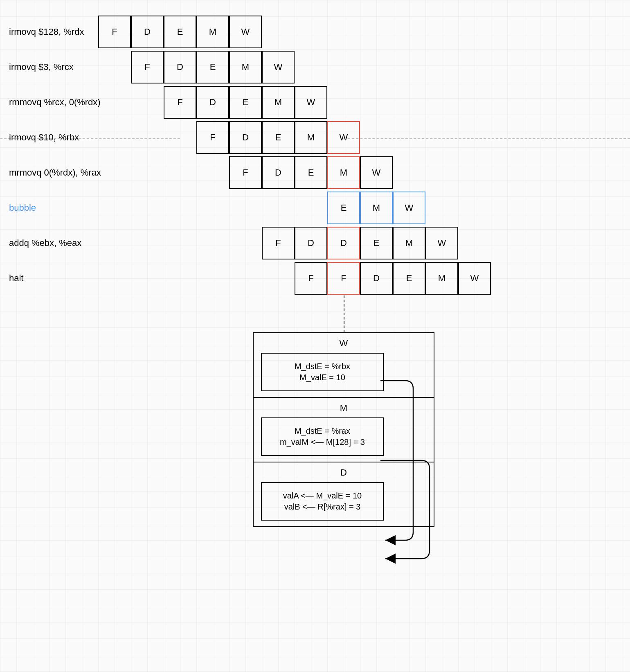 This screenshot has height=672, width=630. Describe the element at coordinates (47, 278) in the screenshot. I see `instr-label: halt` at that location.